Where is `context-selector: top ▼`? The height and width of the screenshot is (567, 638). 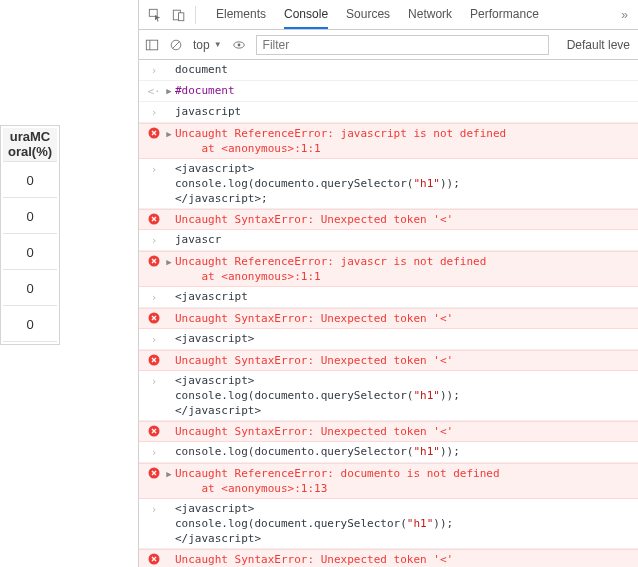 context-selector: top ▼ is located at coordinates (208, 45).